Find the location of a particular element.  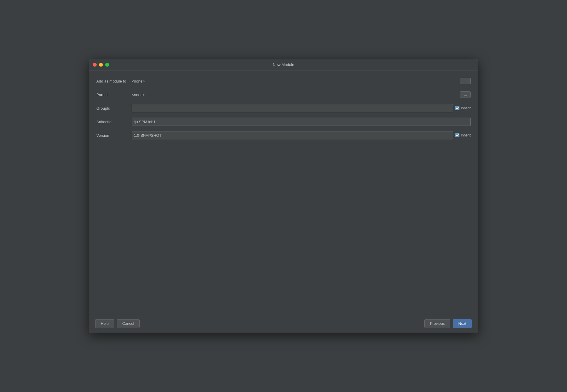

group-id-label: GroupId is located at coordinates (114, 108).